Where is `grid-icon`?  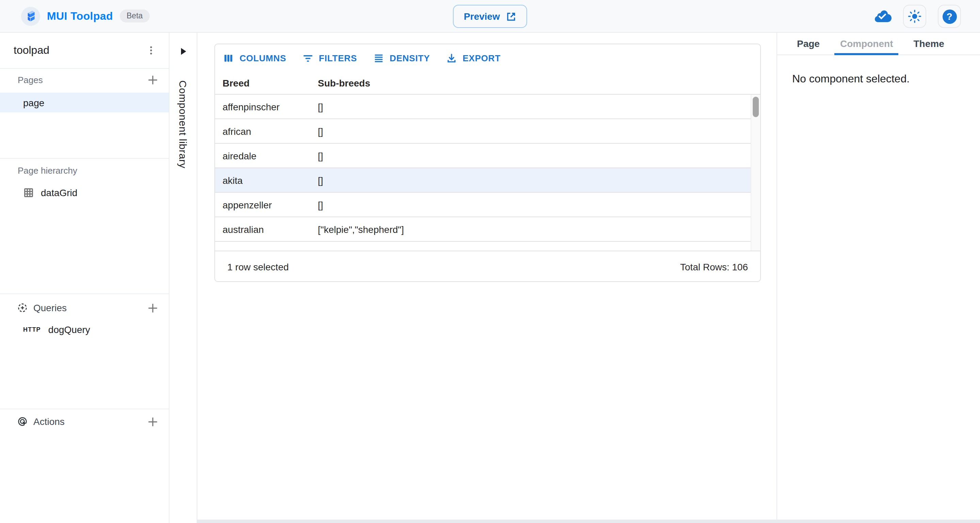
grid-icon is located at coordinates (29, 193).